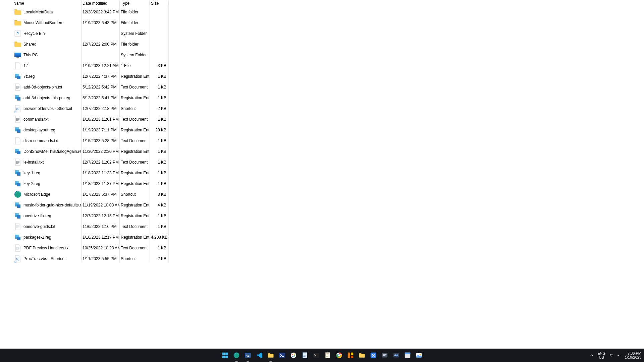 Image resolution: width=644 pixels, height=362 pixels. What do you see at coordinates (90, 98) in the screenshot?
I see `file-row: add-3d-objects-this-pc.reg5/12/2022 5:41…` at bounding box center [90, 98].